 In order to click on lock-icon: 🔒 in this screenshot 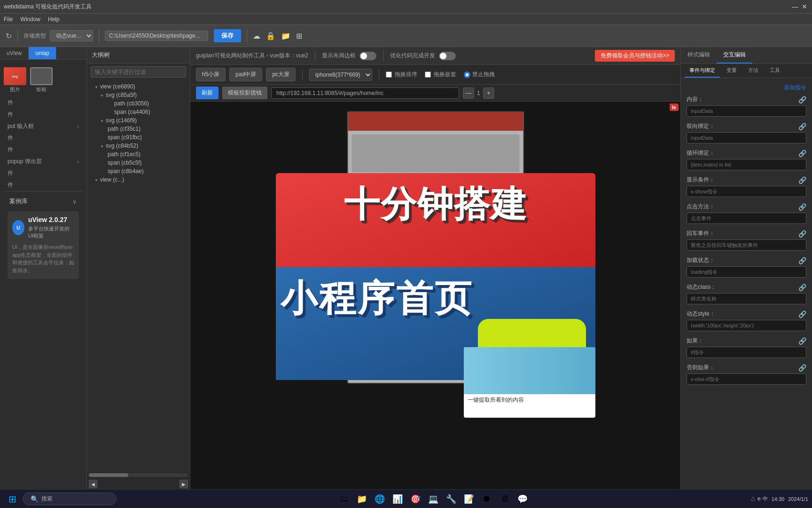, I will do `click(271, 36)`.